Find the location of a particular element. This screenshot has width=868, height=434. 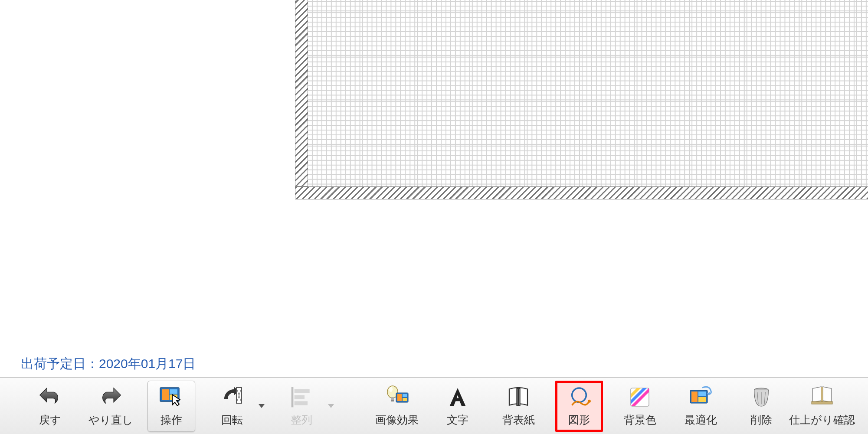

shape-label: 図形 is located at coordinates (579, 420).